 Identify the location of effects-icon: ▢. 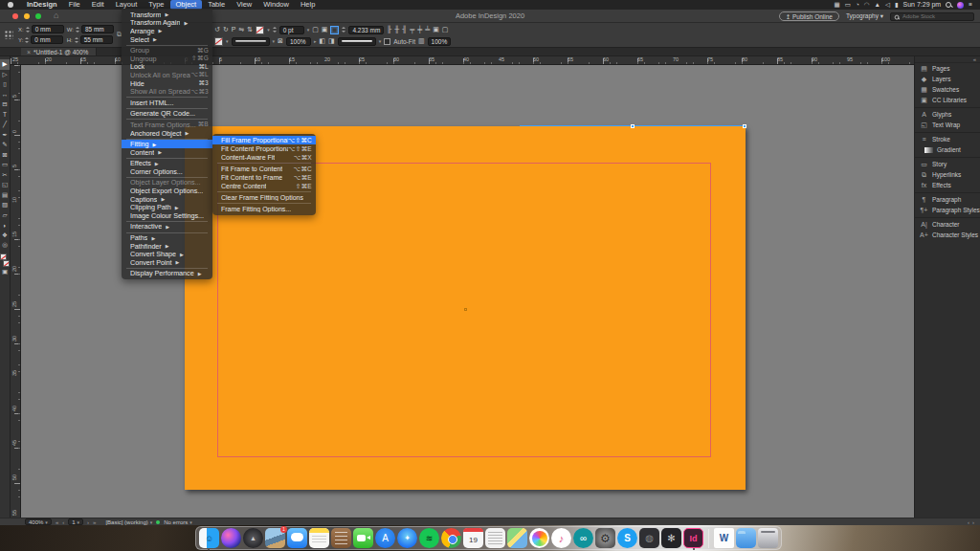
(316, 30).